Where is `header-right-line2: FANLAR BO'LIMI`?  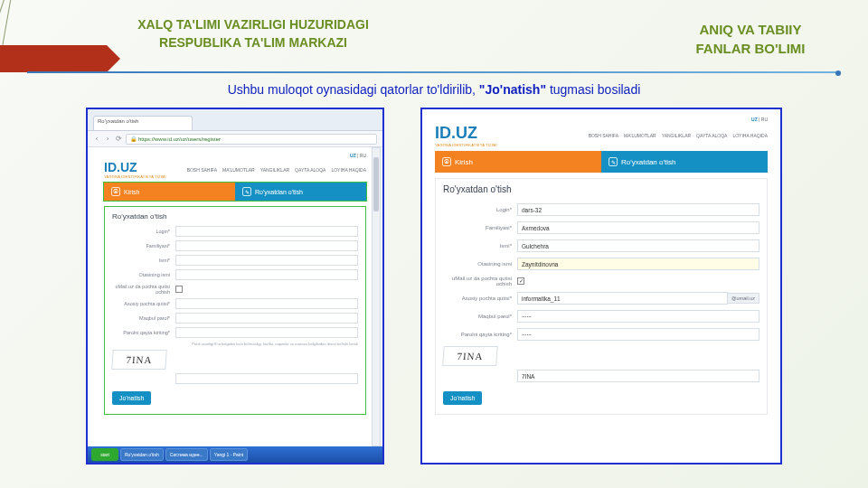 header-right-line2: FANLAR BO'LIMI is located at coordinates (750, 49).